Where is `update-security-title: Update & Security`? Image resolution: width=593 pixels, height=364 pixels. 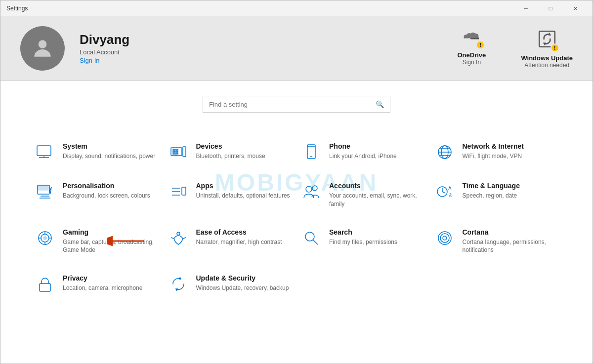
update-security-title: Update & Security is located at coordinates (243, 278).